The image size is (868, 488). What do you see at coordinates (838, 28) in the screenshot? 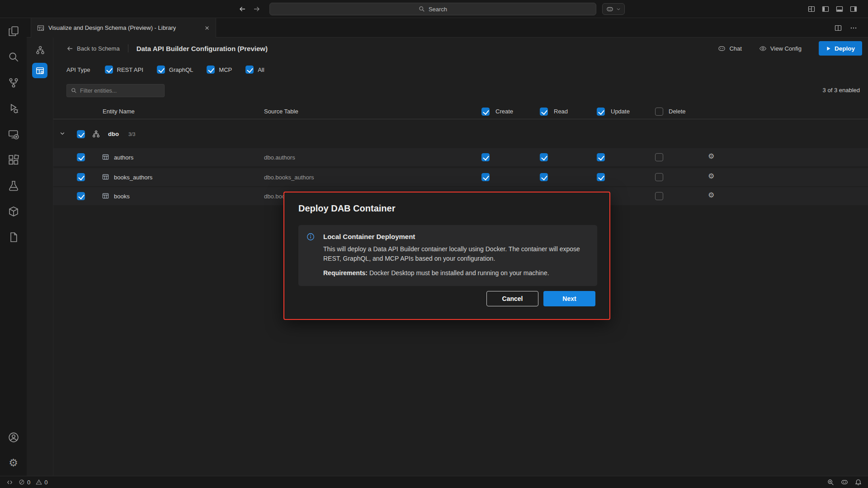
I see `split-editor-icon` at bounding box center [838, 28].